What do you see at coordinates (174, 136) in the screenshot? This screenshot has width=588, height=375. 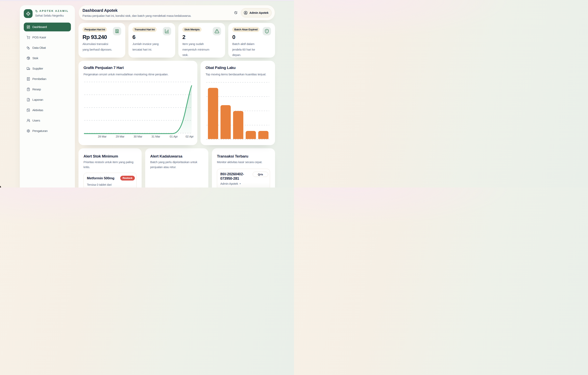 I see `svg-text: 01 Apr` at bounding box center [174, 136].